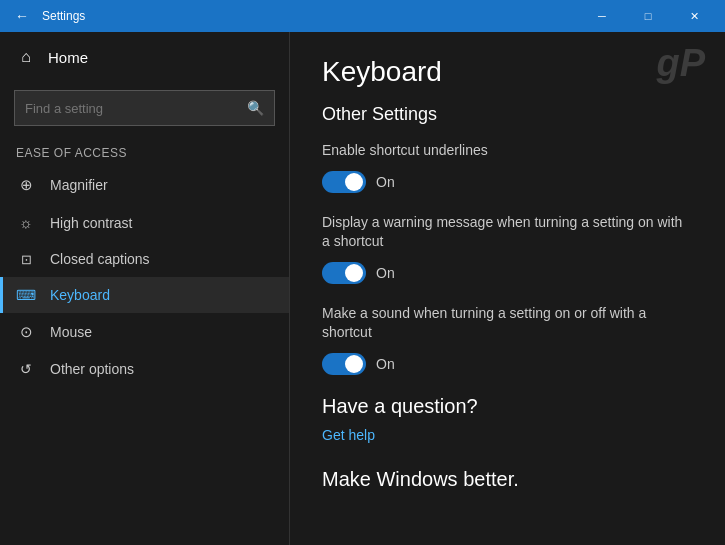 This screenshot has width=725, height=545. Describe the element at coordinates (136, 108) in the screenshot. I see `search-input` at that location.